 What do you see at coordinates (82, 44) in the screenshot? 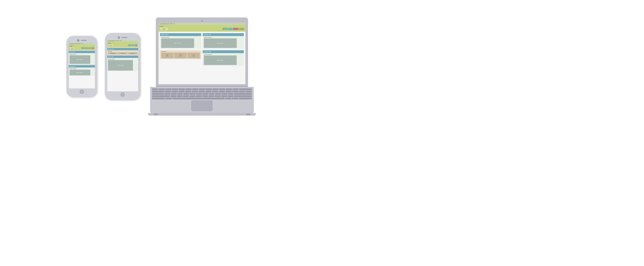
I see `social-bar-small: Social Media Links` at bounding box center [82, 44].